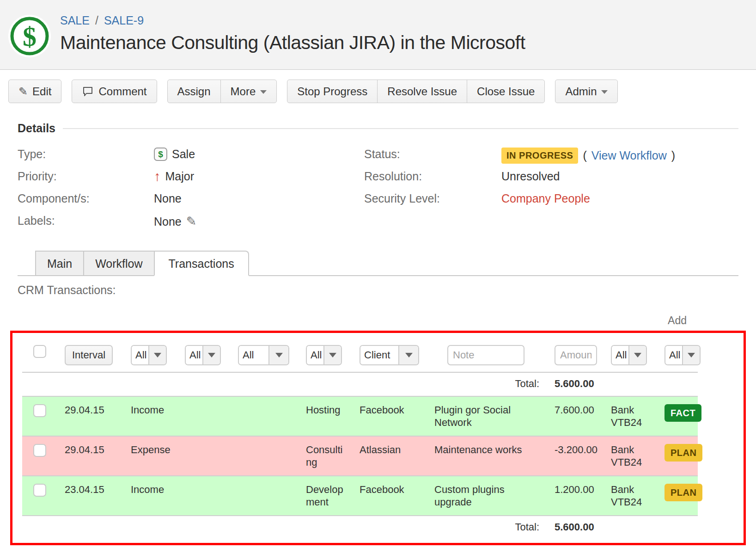 This screenshot has height=554, width=756. What do you see at coordinates (389, 355) in the screenshot?
I see `client-filter-dropdown: Client` at bounding box center [389, 355].